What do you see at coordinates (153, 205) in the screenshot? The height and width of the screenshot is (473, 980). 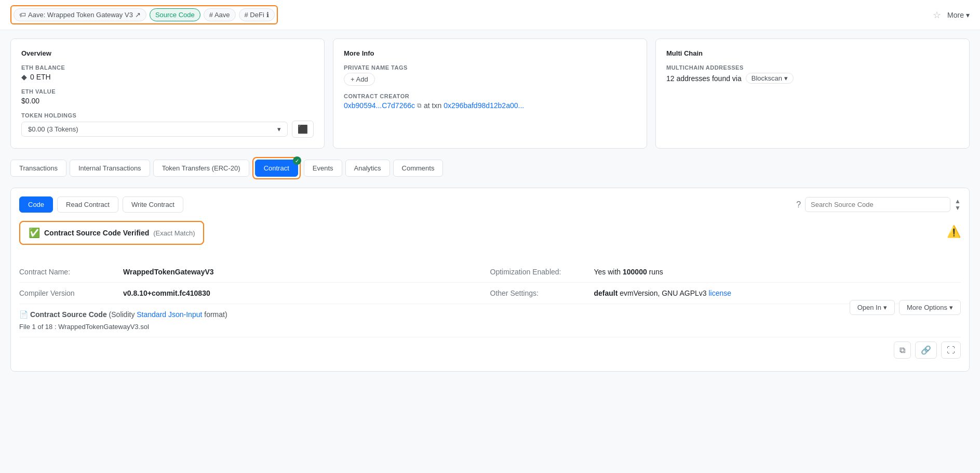 I see `write-contract-tab-button: Write Contract` at bounding box center [153, 205].